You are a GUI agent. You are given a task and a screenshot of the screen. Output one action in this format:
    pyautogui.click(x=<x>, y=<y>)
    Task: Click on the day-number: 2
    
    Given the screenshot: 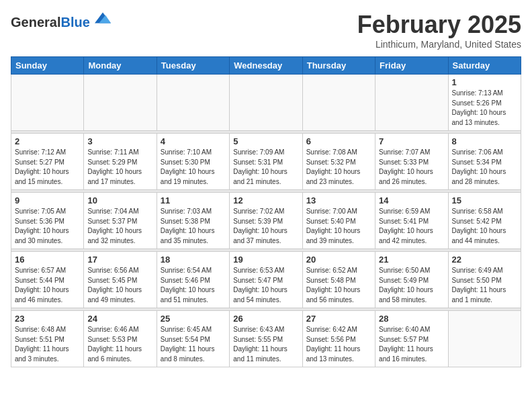 What is the action you would take?
    pyautogui.click(x=47, y=141)
    